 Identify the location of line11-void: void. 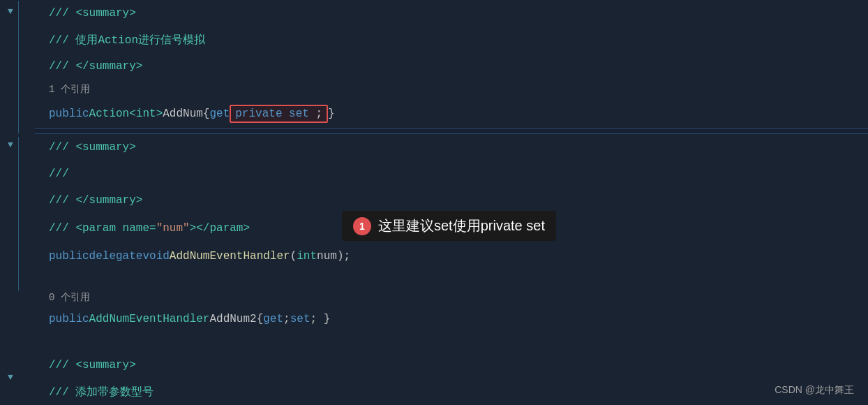
(156, 256).